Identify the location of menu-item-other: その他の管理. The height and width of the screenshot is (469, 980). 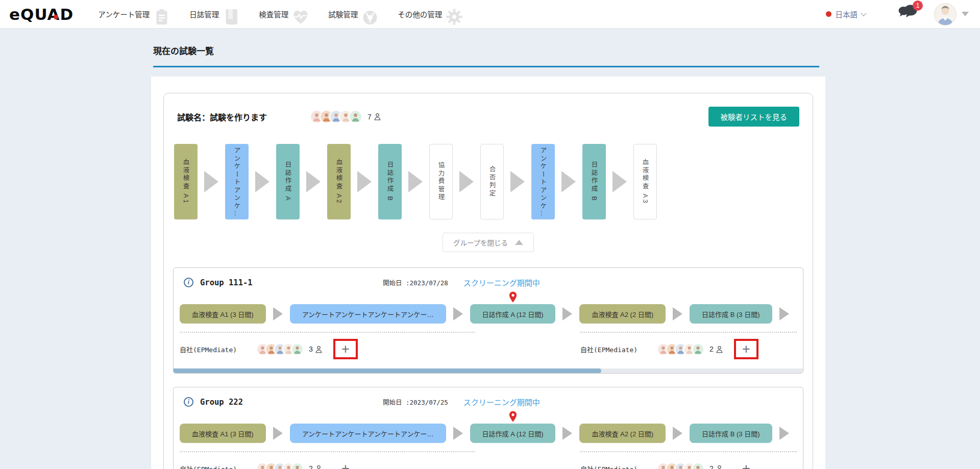
(431, 14).